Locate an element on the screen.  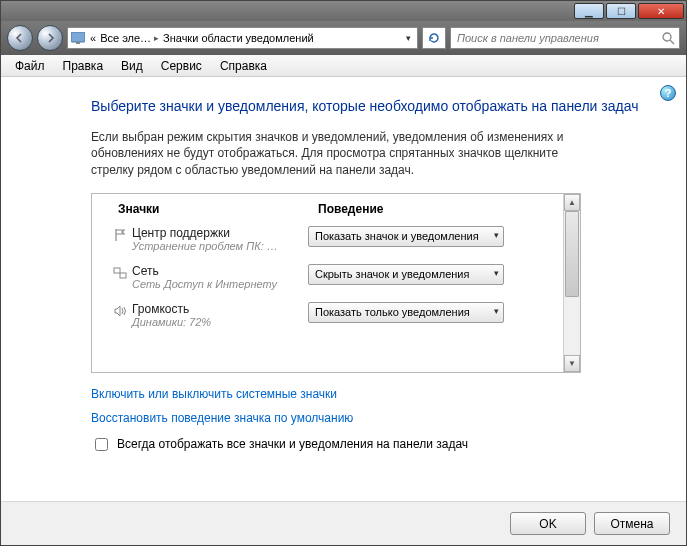
breadcrumb-item-all: Все эле…▸ is located at coordinates (130, 38).